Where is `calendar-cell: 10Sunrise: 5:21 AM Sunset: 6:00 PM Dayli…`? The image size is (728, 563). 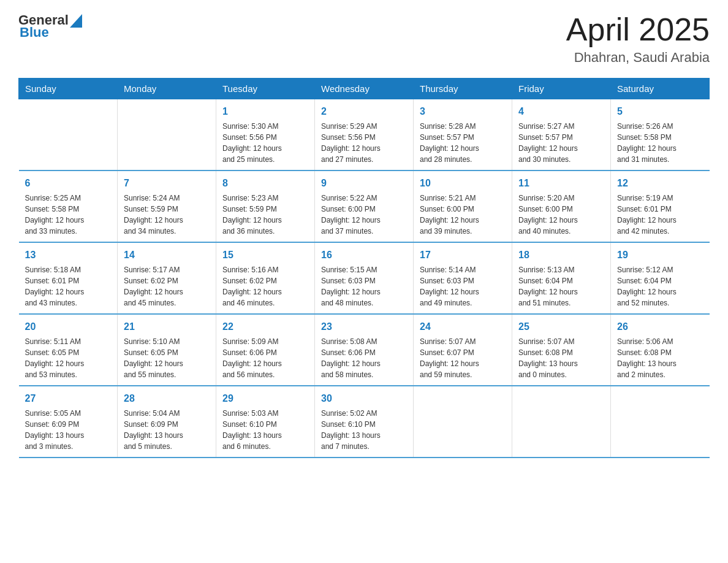 calendar-cell: 10Sunrise: 5:21 AM Sunset: 6:00 PM Dayli… is located at coordinates (463, 206).